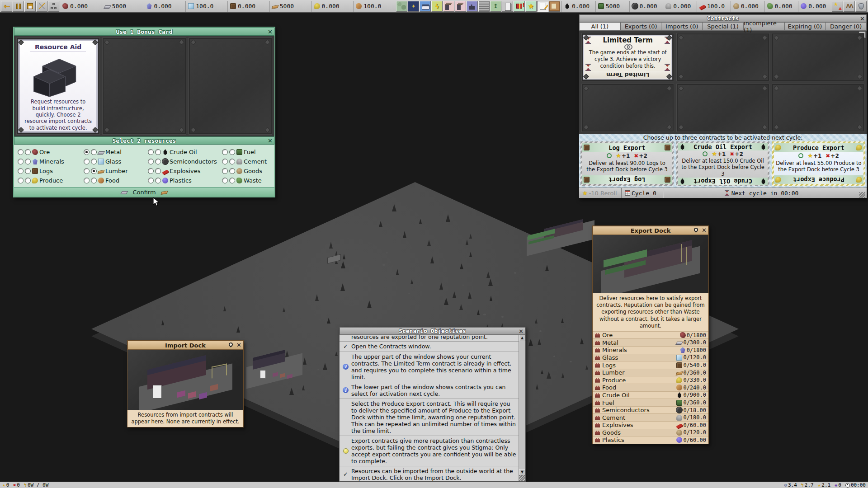 The image size is (868, 488). Describe the element at coordinates (531, 6) in the screenshot. I see `reputation-tool-button: ★` at that location.